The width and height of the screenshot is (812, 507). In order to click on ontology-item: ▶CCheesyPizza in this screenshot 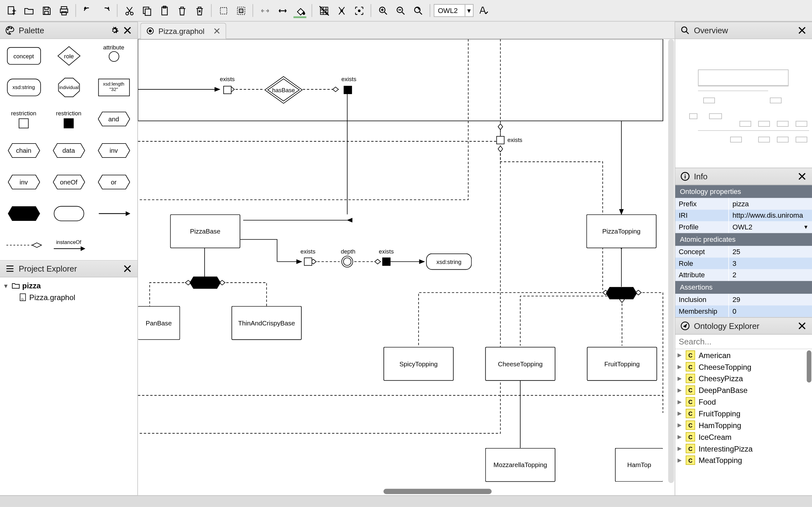, I will do `click(744, 378)`.